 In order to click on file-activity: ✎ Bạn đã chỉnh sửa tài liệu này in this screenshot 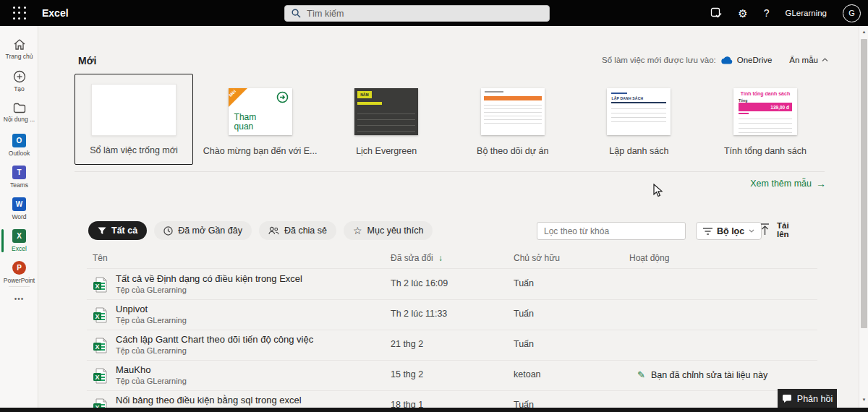, I will do `click(702, 374)`.